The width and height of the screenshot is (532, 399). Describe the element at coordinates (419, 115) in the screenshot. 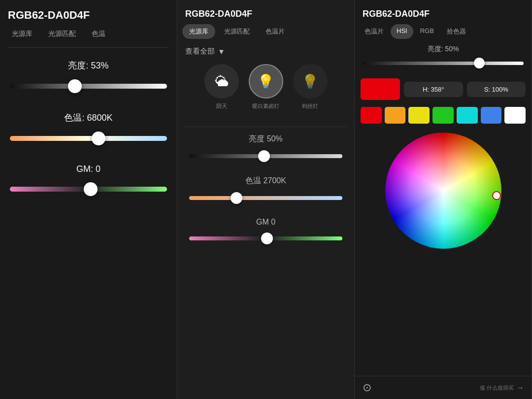

I see `swatch-yellow` at that location.